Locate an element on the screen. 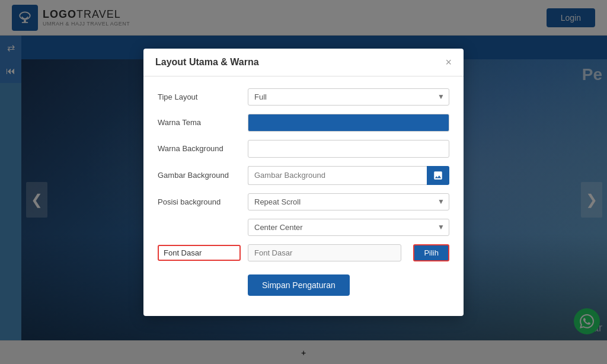  font-dasar-row: Font Dasar Pilih is located at coordinates (304, 253).